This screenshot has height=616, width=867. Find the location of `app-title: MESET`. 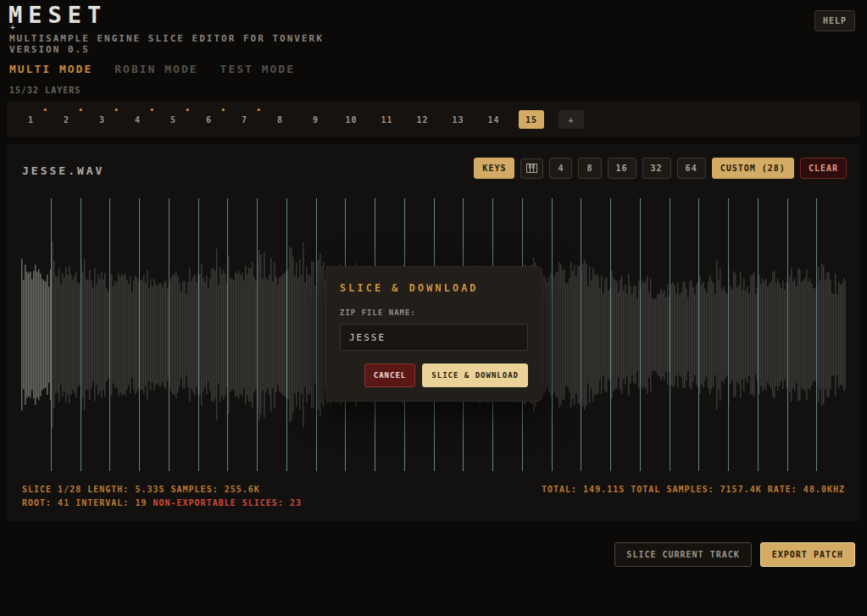

app-title: MESET is located at coordinates (58, 15).